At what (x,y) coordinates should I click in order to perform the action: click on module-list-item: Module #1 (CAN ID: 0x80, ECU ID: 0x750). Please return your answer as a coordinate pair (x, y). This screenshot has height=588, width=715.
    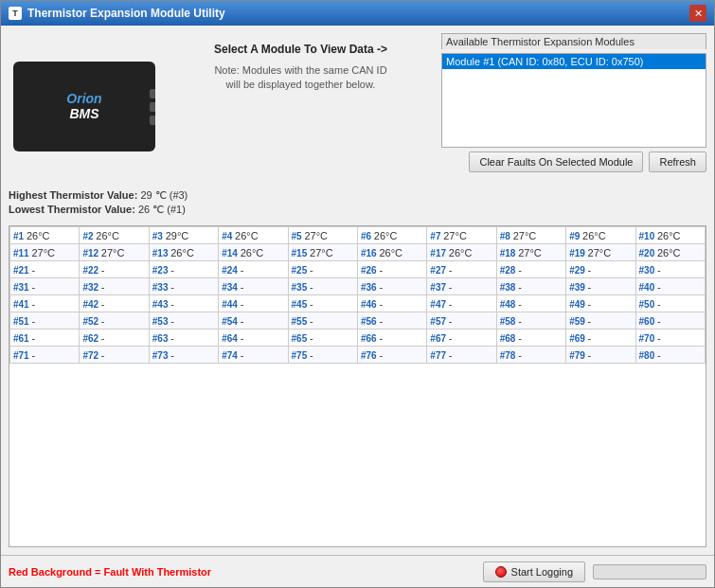
    Looking at the image, I should click on (574, 62).